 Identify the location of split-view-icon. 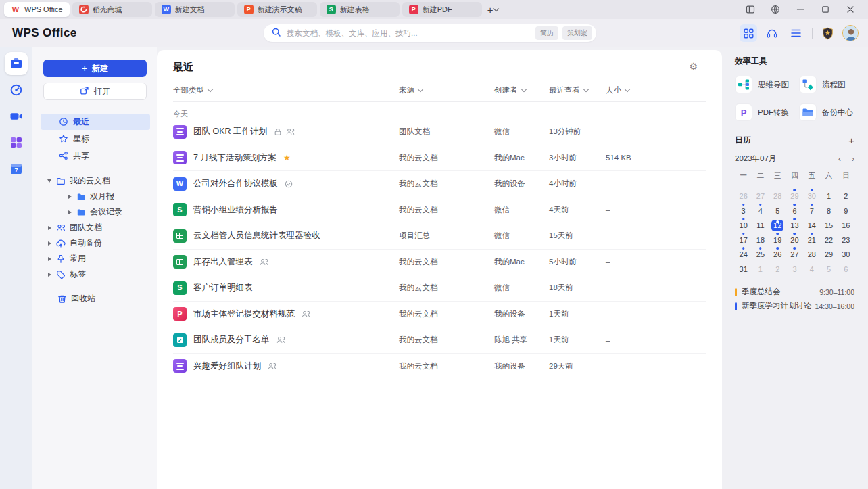
(750, 9).